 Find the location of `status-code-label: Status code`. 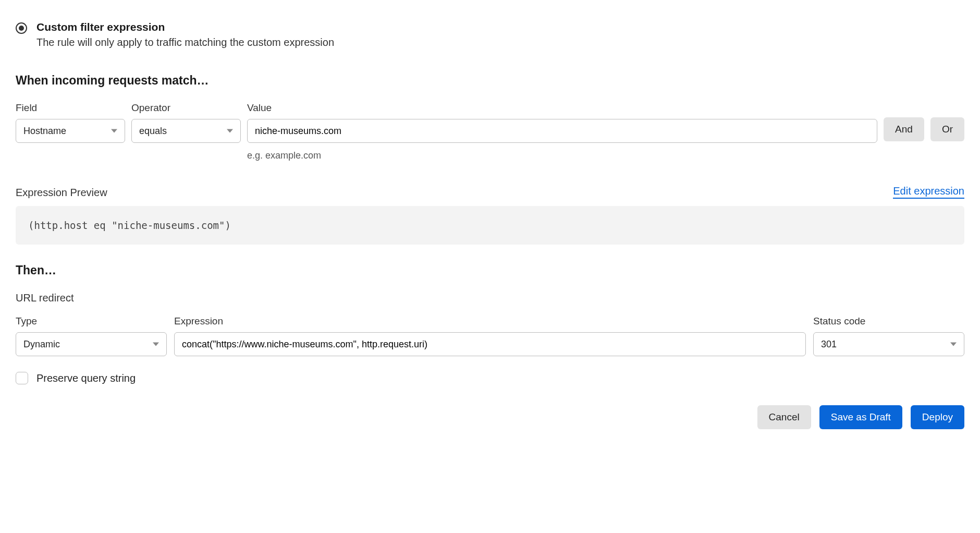

status-code-label: Status code is located at coordinates (889, 321).